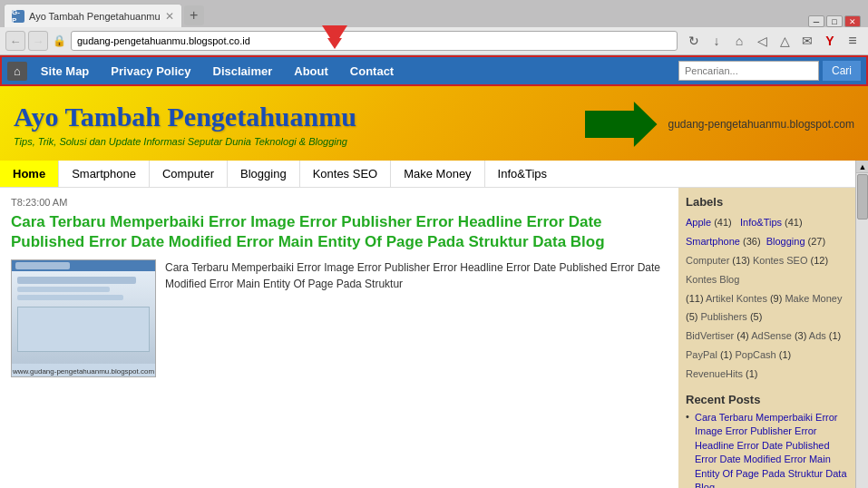  What do you see at coordinates (434, 42) in the screenshot?
I see `address-bar: ← → 🔒 ↻ ↓ ⌂ ◁ △ ✉ Y ≡` at bounding box center [434, 42].